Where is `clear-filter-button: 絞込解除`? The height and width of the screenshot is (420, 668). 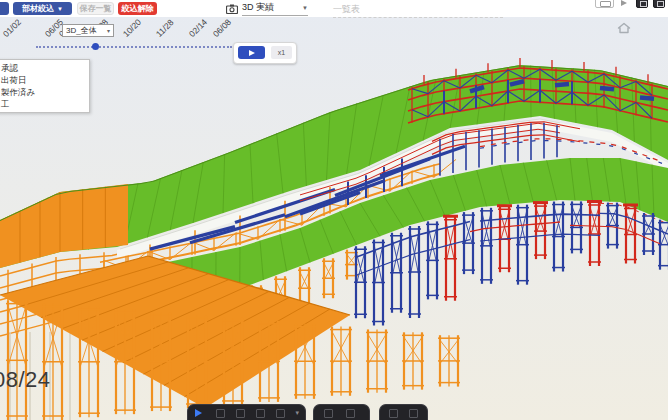
clear-filter-button: 絞込解除 is located at coordinates (138, 8).